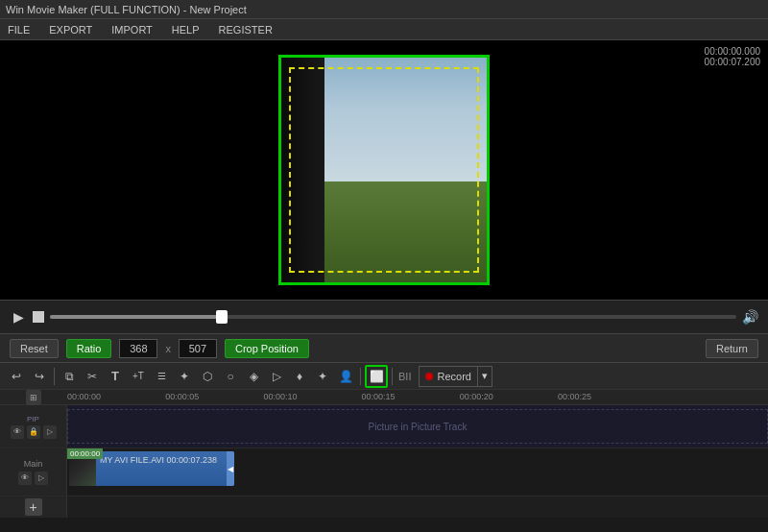 Image resolution: width=768 pixels, height=532 pixels. Describe the element at coordinates (732, 57) in the screenshot. I see `timestamp-display: 00:00:00.000 00:00:07.200` at that location.